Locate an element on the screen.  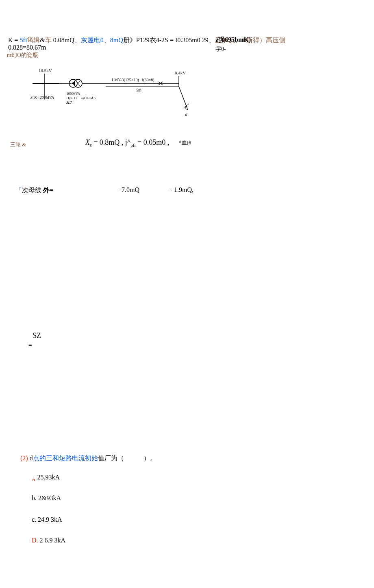
header-p9: = I0.305m0 29、 is located at coordinates (192, 40).